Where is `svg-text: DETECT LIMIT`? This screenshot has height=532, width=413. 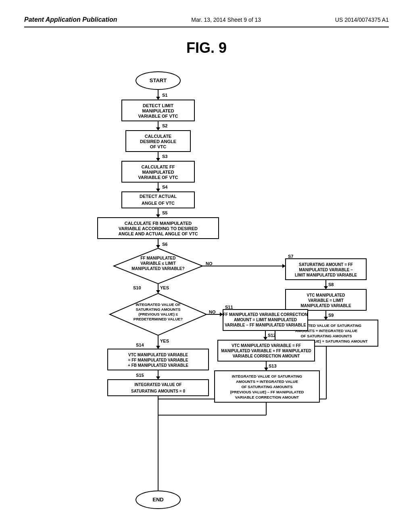
svg-text: DETECT LIMIT is located at coordinates (158, 106).